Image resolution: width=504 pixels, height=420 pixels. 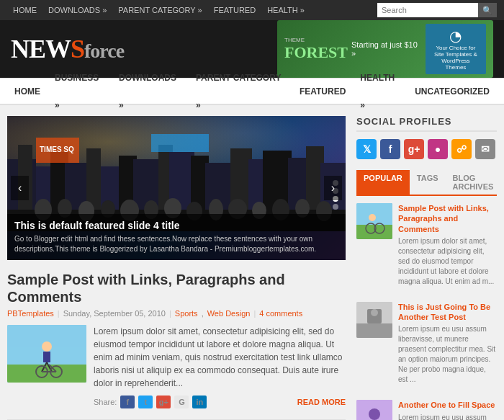 I want to click on wordpress-icon: ◔, so click(x=456, y=36).